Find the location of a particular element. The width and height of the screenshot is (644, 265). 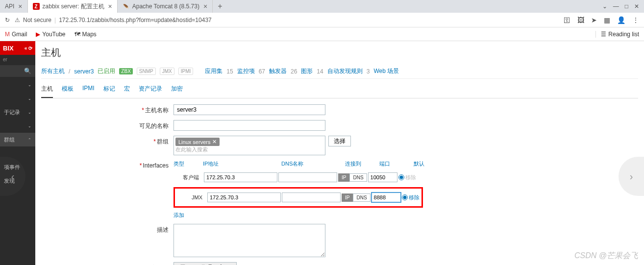

agent-connect-ip: IP is located at coordinates (344, 177).